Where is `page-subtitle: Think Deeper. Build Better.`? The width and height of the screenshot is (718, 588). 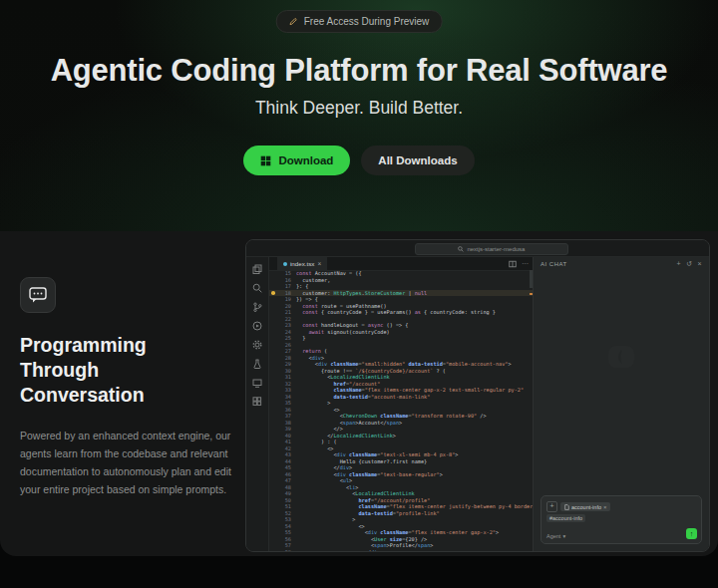 page-subtitle: Think Deeper. Build Better. is located at coordinates (359, 108).